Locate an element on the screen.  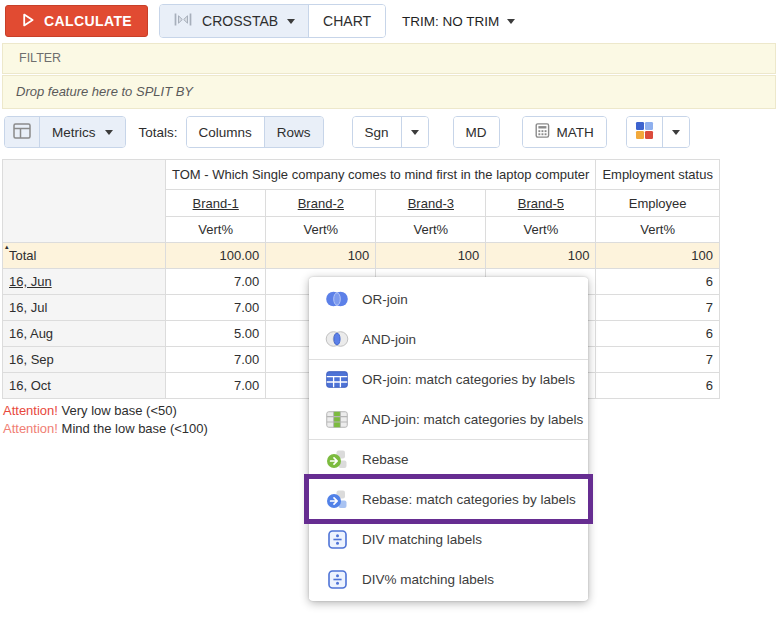
rebase-green-icon is located at coordinates (337, 460).